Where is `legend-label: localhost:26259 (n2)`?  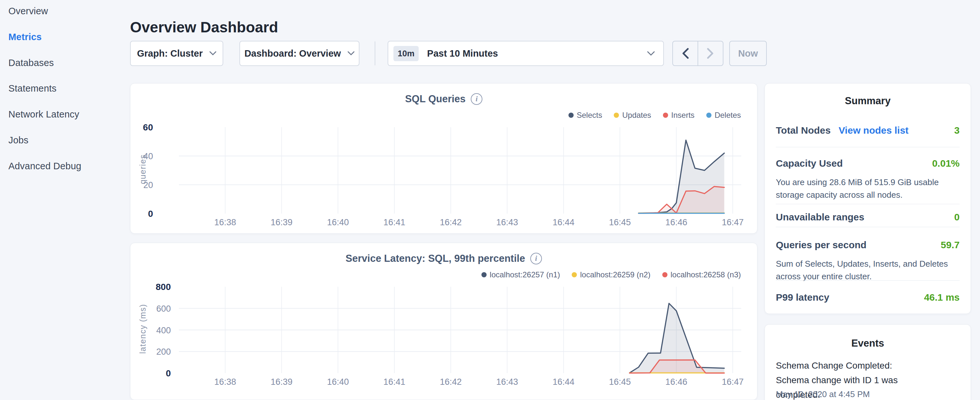 legend-label: localhost:26259 (n2) is located at coordinates (615, 275).